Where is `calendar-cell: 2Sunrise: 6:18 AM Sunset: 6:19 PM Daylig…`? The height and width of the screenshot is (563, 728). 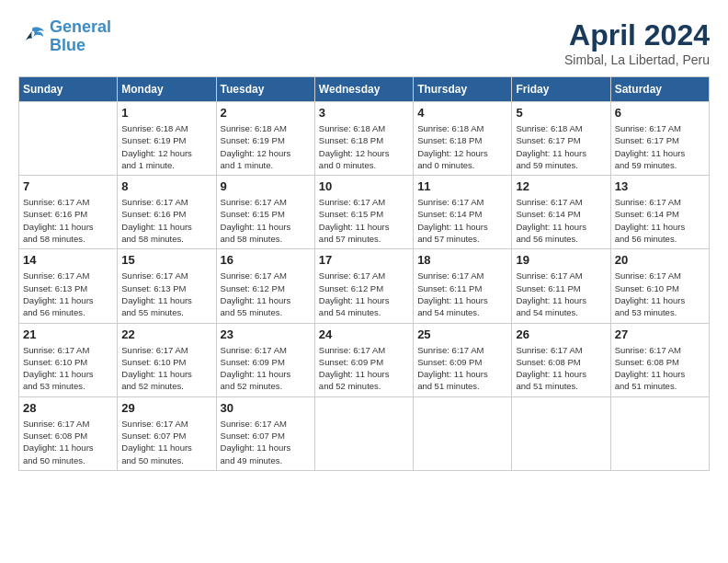
calendar-cell: 2Sunrise: 6:18 AM Sunset: 6:19 PM Daylig… is located at coordinates (265, 139).